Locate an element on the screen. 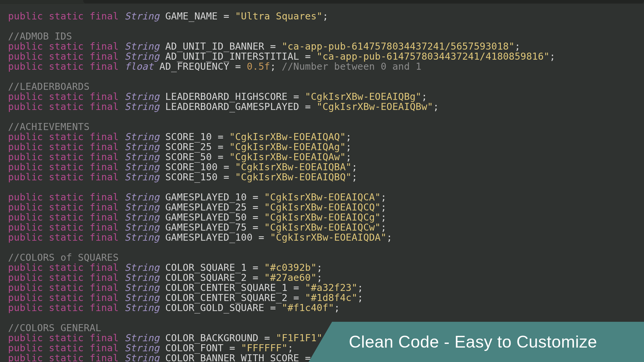 The width and height of the screenshot is (644, 362). code-identifier: COLOR_SQUARE_1 is located at coordinates (206, 267).